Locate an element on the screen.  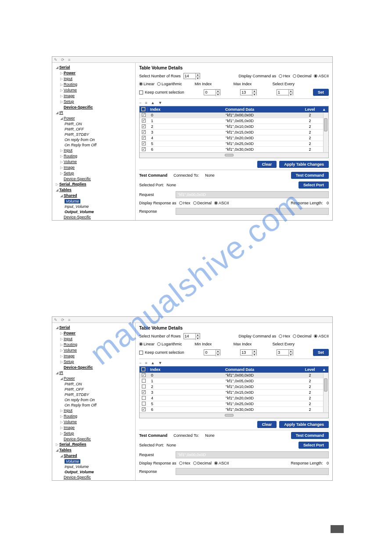
radio-hex: Hex is located at coordinates (284, 76).